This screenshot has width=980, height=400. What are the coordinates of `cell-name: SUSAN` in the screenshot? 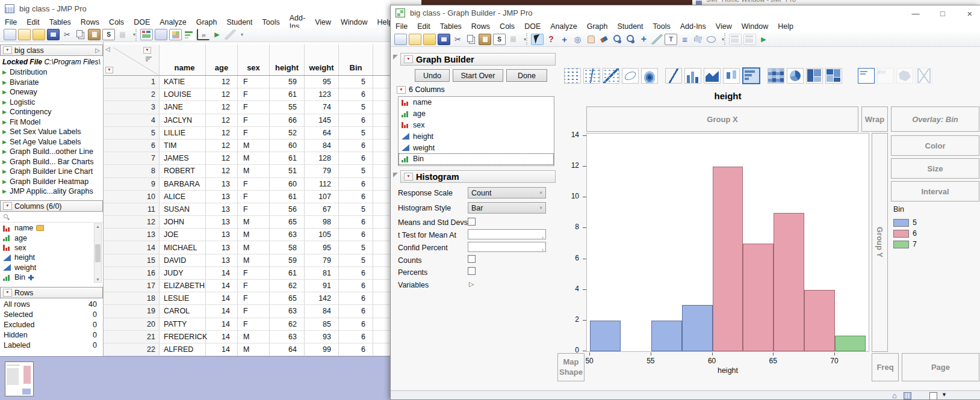 It's located at (183, 209).